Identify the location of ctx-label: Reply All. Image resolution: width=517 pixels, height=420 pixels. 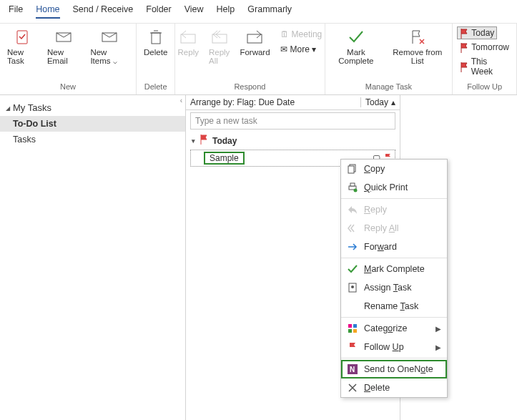
(382, 228).